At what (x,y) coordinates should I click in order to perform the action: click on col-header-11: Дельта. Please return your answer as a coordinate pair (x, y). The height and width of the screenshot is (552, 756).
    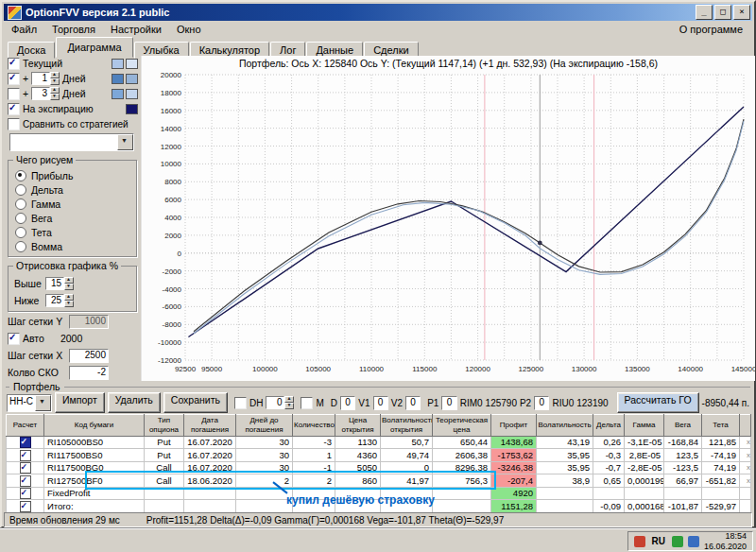
    Looking at the image, I should click on (609, 425).